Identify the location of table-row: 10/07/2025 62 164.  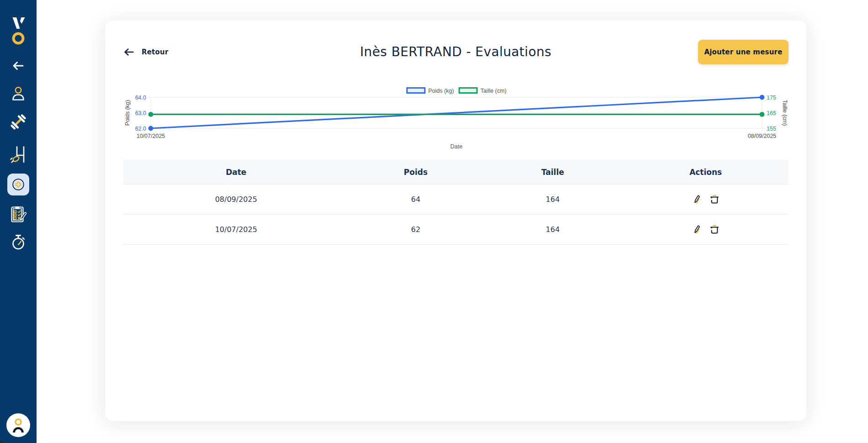
(456, 230).